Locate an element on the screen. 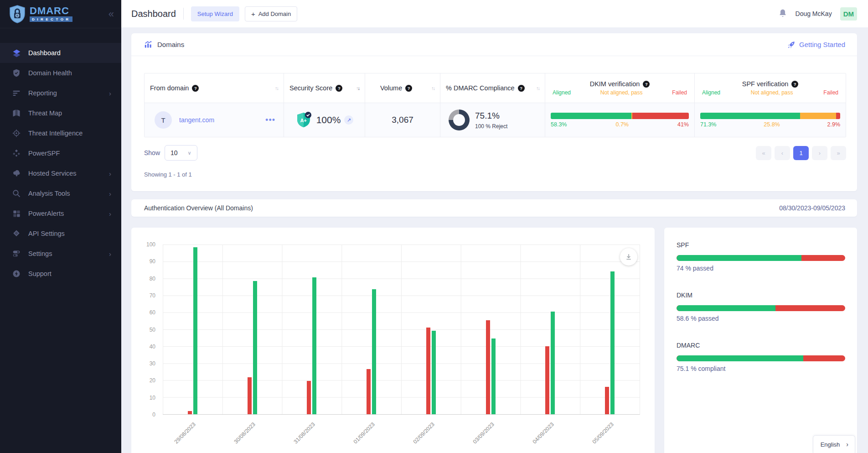  chart-trend-icon is located at coordinates (149, 45).